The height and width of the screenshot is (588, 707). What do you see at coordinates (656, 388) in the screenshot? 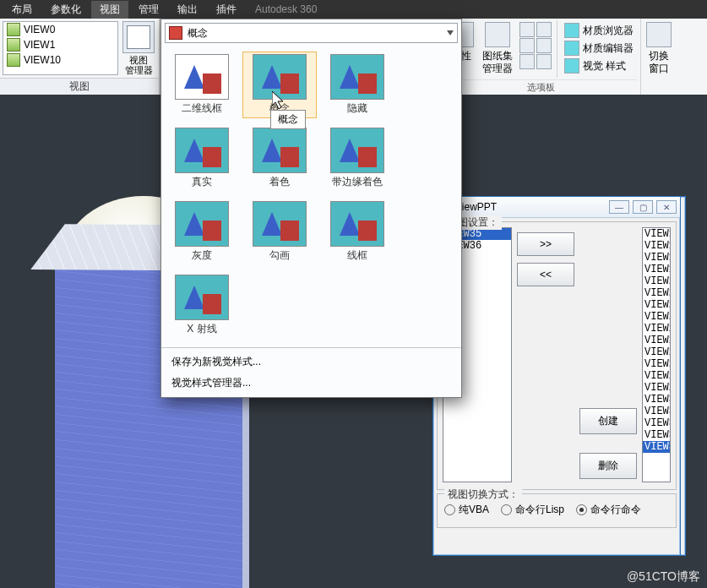
I see `list-item: VIEW29` at bounding box center [656, 388].